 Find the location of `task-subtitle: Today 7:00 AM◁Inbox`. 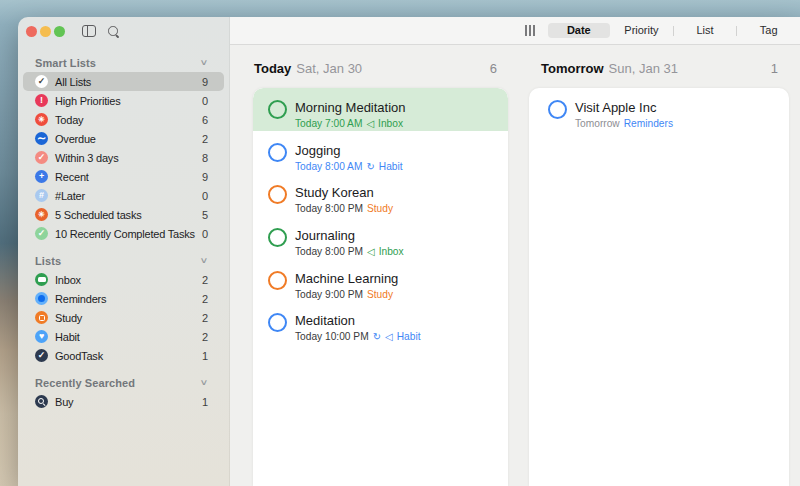

task-subtitle: Today 7:00 AM◁Inbox is located at coordinates (350, 124).